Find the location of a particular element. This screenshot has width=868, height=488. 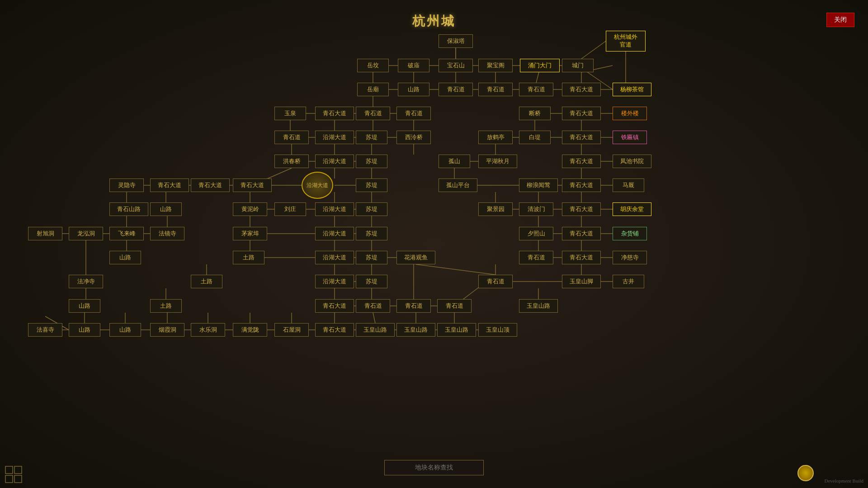

map-node: 孤山平台 is located at coordinates (458, 185).